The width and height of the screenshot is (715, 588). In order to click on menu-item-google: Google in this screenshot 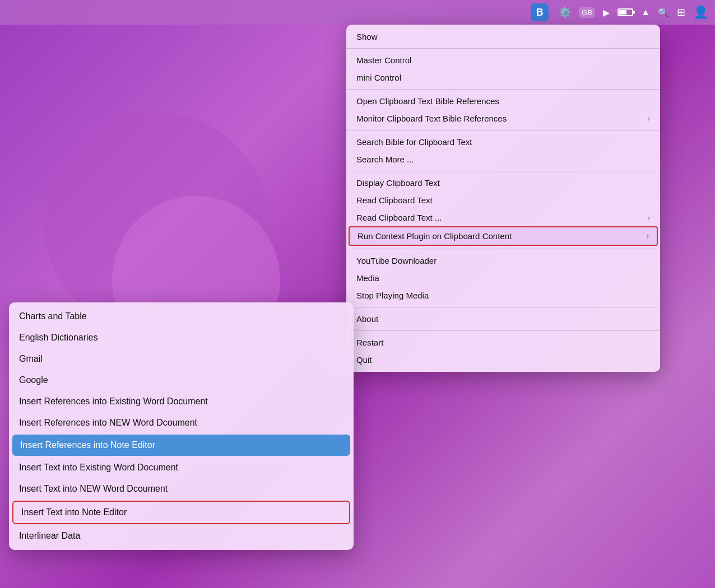, I will do `click(182, 380)`.